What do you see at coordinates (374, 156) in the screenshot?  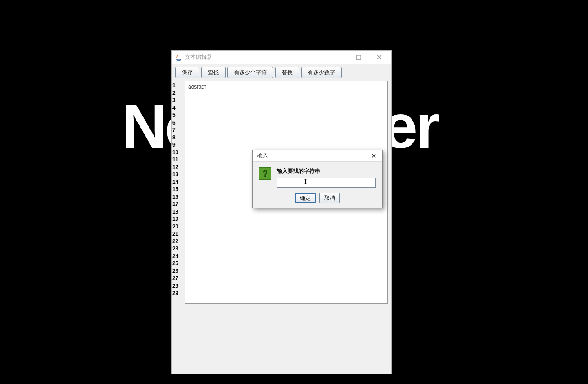 I see `dialog-close-button: ✕` at bounding box center [374, 156].